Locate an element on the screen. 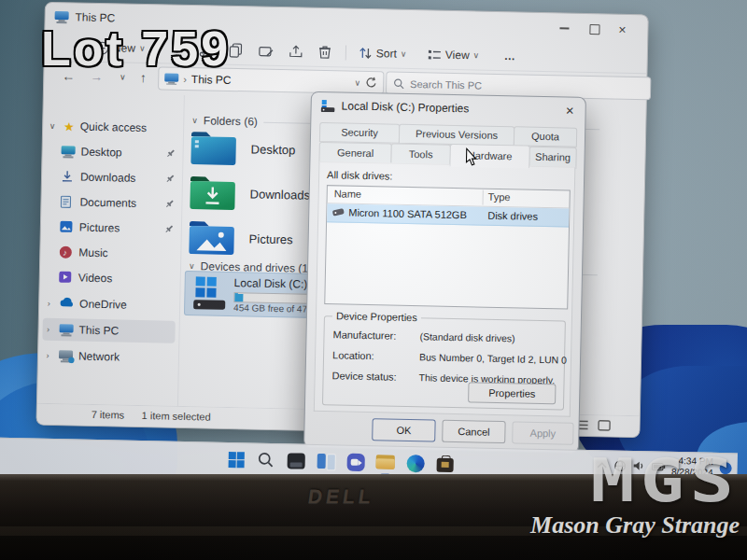  start-button is located at coordinates (235, 459).